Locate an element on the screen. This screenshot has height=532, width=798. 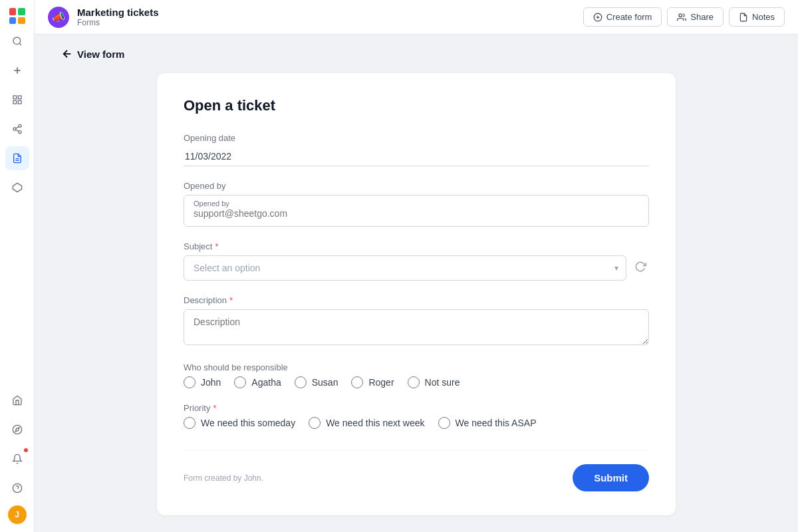
sidebar-bell is located at coordinates (17, 459).